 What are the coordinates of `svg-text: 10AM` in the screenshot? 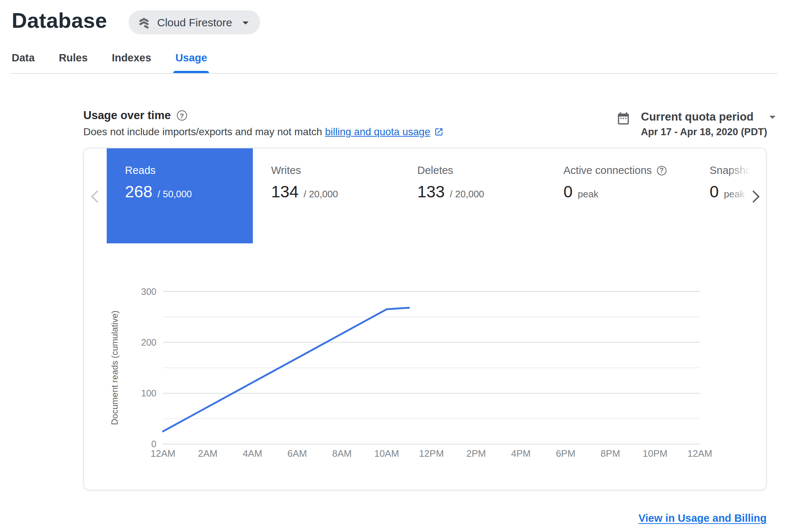 It's located at (387, 453).